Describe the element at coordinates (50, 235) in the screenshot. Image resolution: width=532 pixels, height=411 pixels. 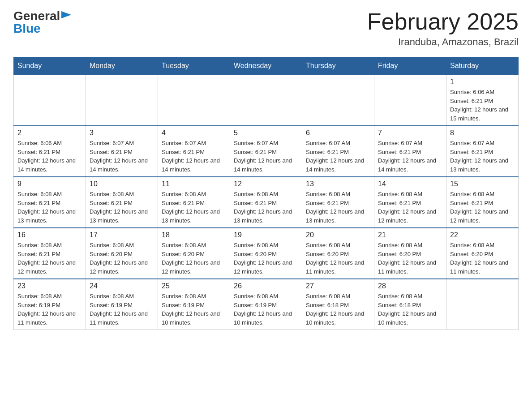
I see `day-number: 16` at that location.